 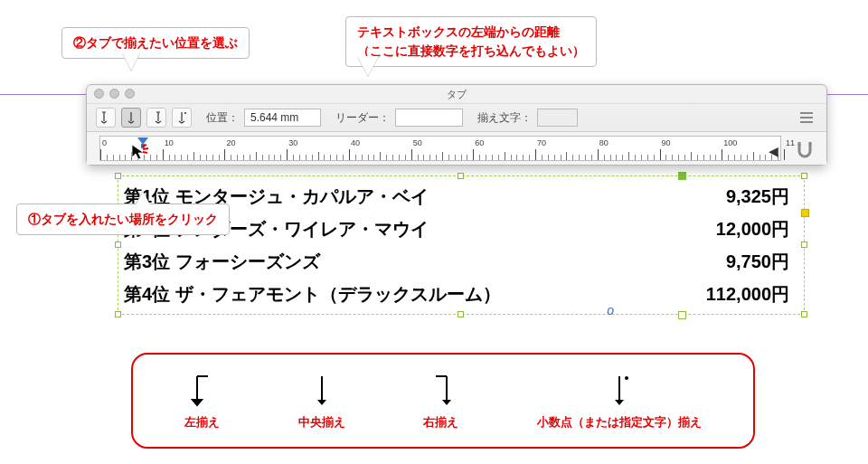 What do you see at coordinates (106, 118) in the screenshot?
I see `left-tab-button` at bounding box center [106, 118].